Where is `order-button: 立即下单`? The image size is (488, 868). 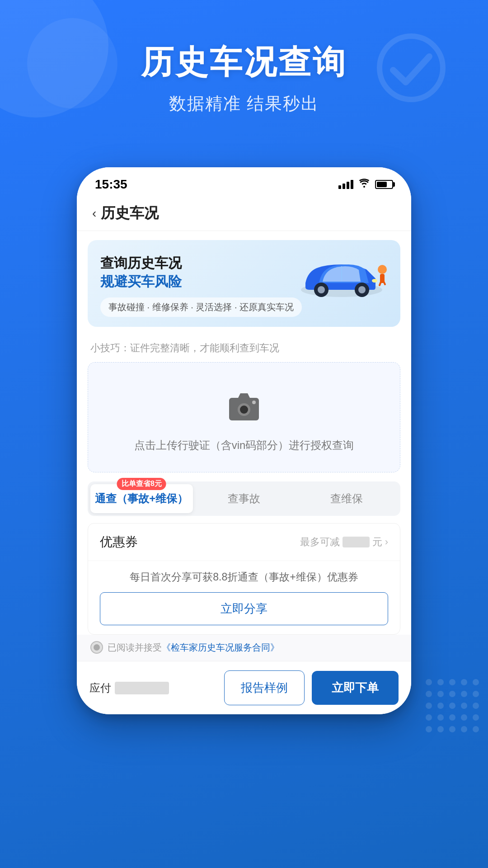
order-button: 立即下单 is located at coordinates (355, 688).